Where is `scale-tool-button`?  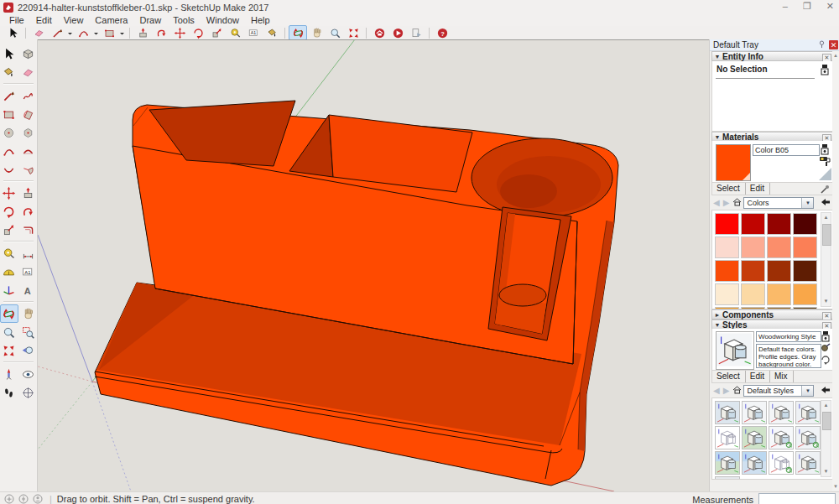
scale-tool-button is located at coordinates (216, 33).